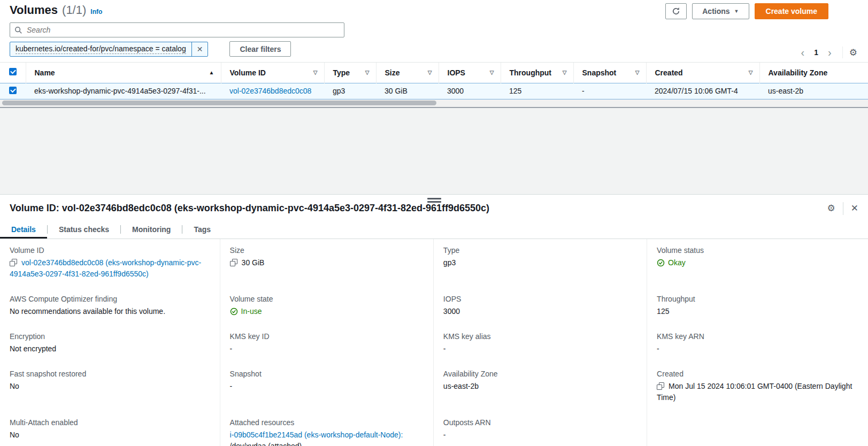  I want to click on volumes-count: (1/1), so click(74, 10).